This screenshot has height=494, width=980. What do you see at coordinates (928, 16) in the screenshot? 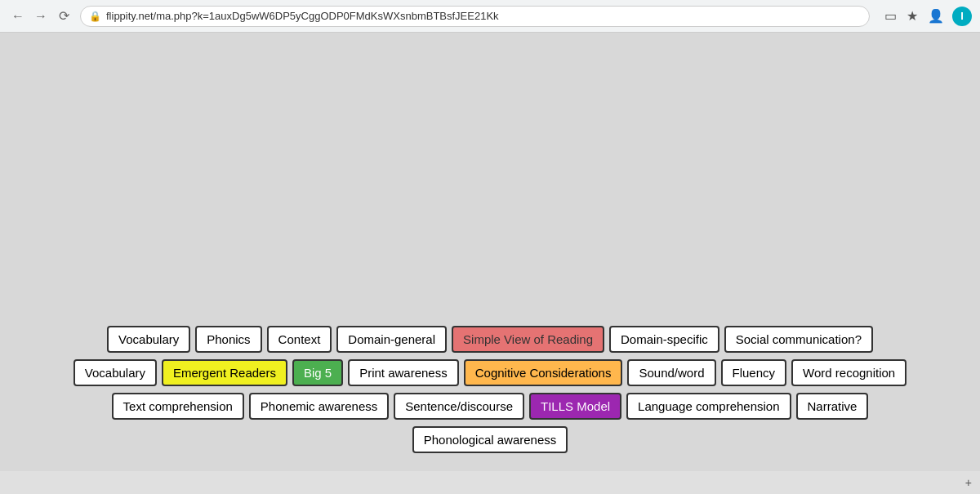
I see `browser-actions: ▭ ★ 👤 I` at bounding box center [928, 16].